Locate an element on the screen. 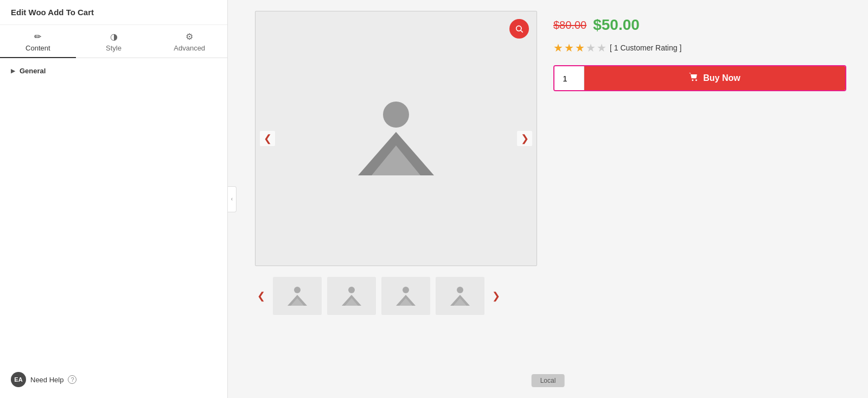  buy-now-button: Buy Now is located at coordinates (715, 78).